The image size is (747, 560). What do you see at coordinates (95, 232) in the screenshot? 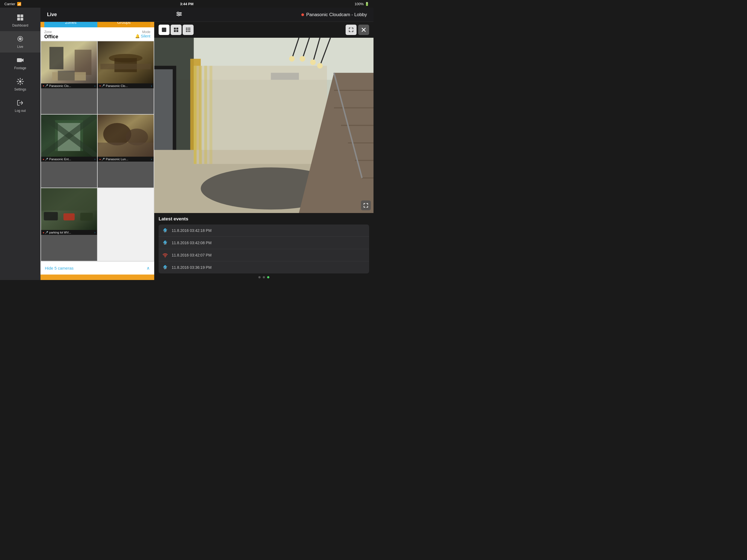
I see `cam-arrow-5: ›` at bounding box center [95, 232].